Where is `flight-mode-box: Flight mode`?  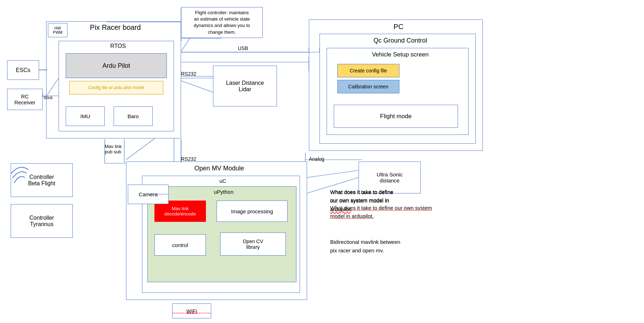
flight-mode-box: Flight mode is located at coordinates (396, 116).